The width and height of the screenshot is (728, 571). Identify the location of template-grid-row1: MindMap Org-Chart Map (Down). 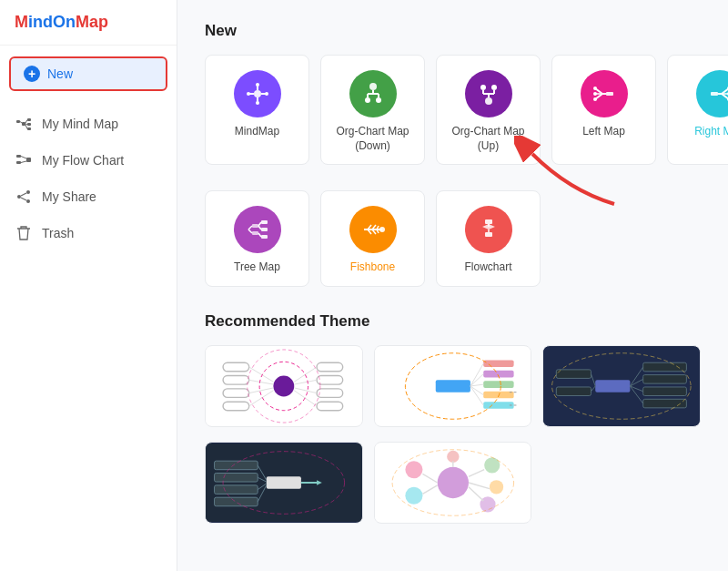
(453, 109).